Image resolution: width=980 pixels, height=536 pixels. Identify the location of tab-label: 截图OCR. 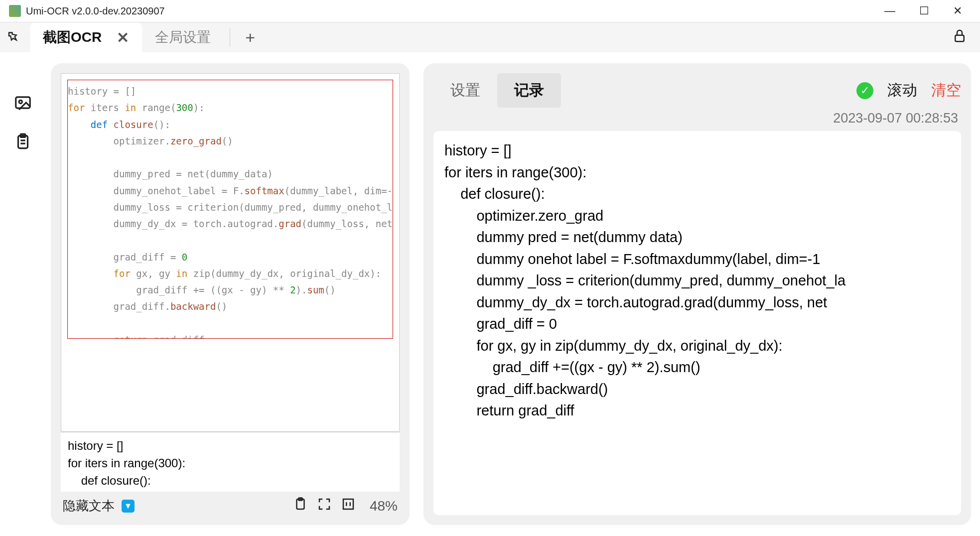
(72, 37).